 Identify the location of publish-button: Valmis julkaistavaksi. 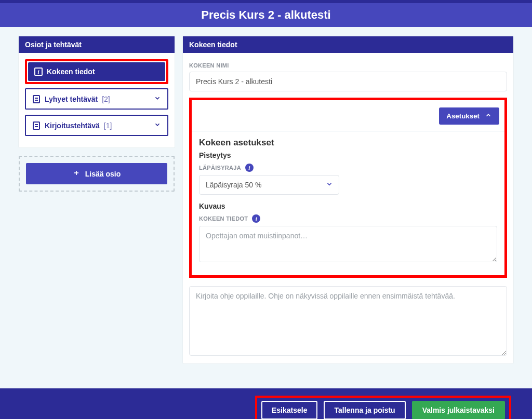
(458, 410).